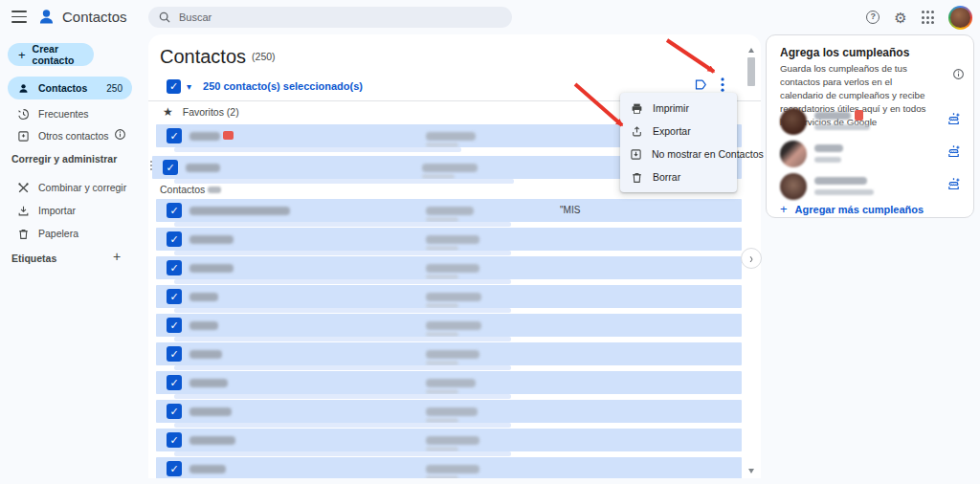 This screenshot has height=484, width=980. Describe the element at coordinates (70, 210) in the screenshot. I see `sidebar-item-import: Importar` at that location.